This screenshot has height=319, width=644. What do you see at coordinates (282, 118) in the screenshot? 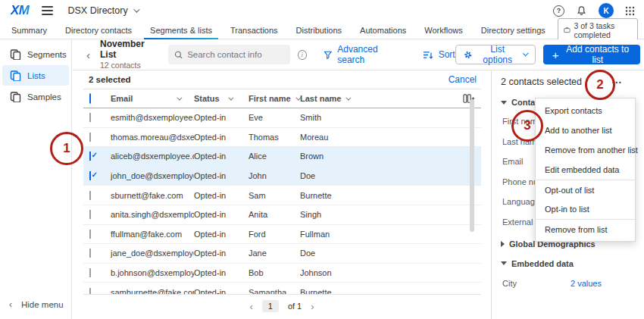
I see `table-row: esmith@dsxemployee.com Opted-in Eve Smit…` at bounding box center [282, 118].